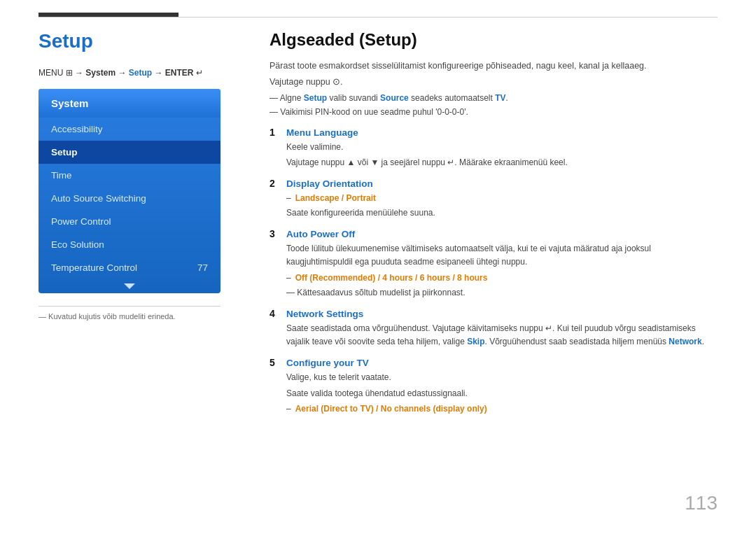 The width and height of the screenshot is (756, 534). Describe the element at coordinates (493, 199) in the screenshot. I see `section-2: 2 Display Orientation – Landscape / Port…` at that location.